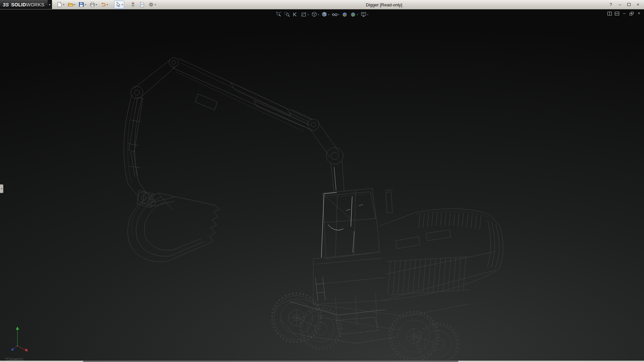  What do you see at coordinates (620, 5) in the screenshot?
I see `minimize-button: –` at bounding box center [620, 5].